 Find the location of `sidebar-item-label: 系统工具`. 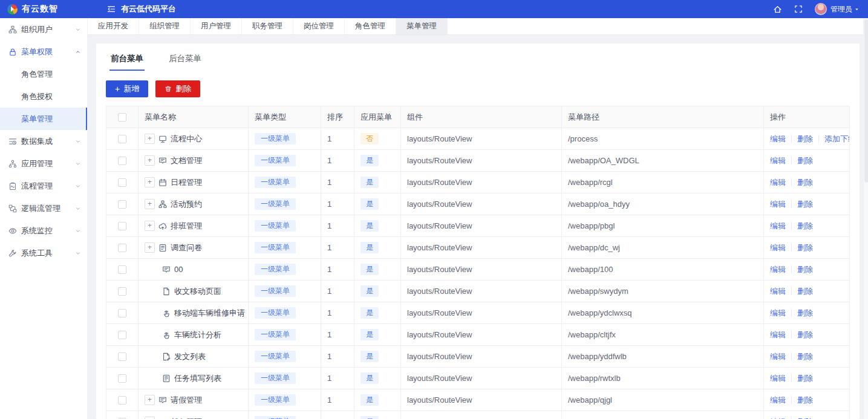

sidebar-item-label: 系统工具 is located at coordinates (37, 253).